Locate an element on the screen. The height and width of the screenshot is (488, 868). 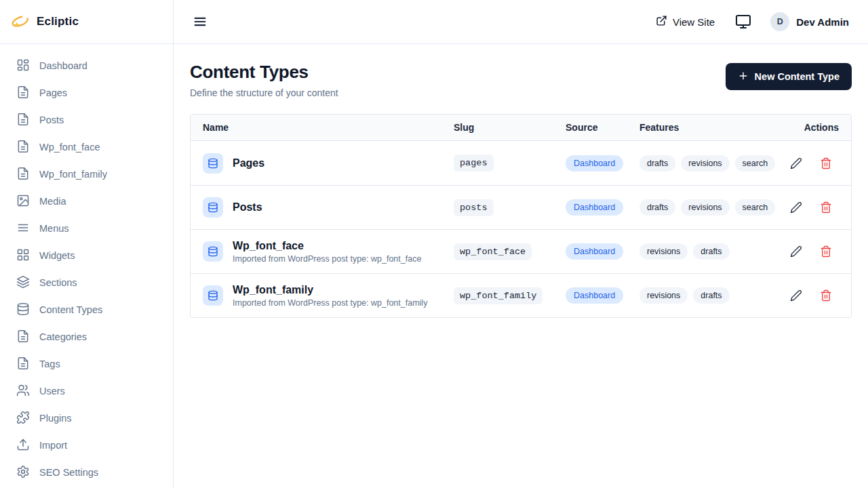
sidebar-item-wp-font-face: Wp_font_face is located at coordinates (87, 147).